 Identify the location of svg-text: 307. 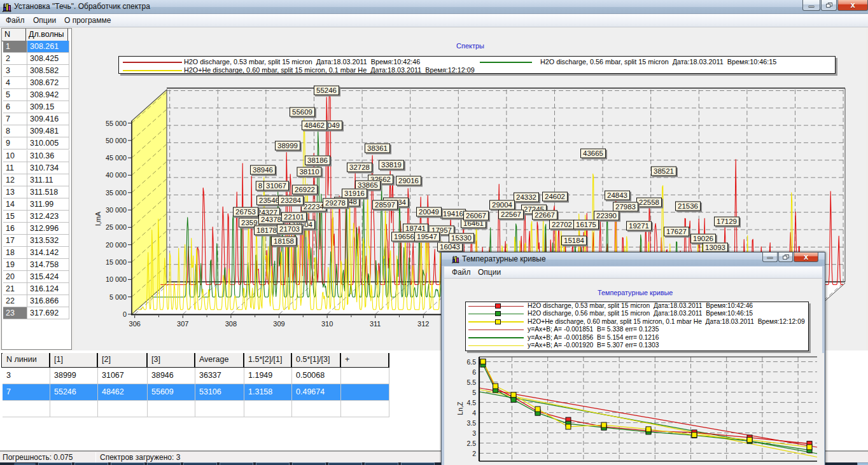
(183, 324).